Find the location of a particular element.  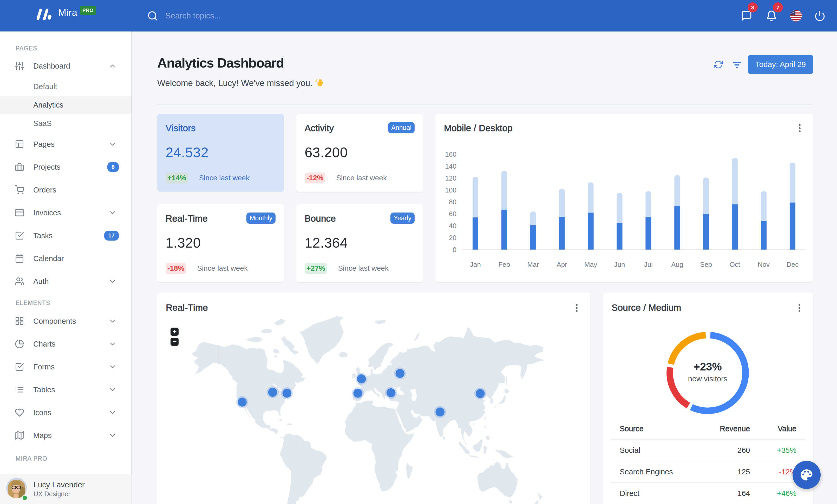

svg-text: 100 is located at coordinates (451, 190).